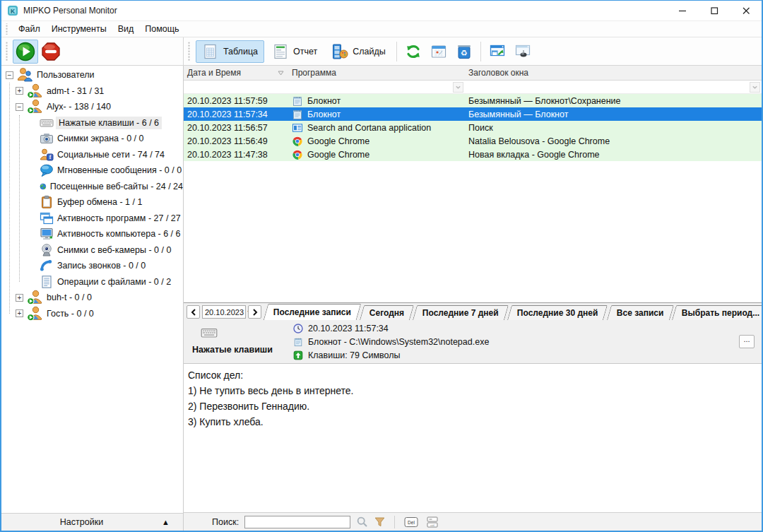 The width and height of the screenshot is (763, 532). What do you see at coordinates (92, 298) in the screenshot?
I see `tree-item-user-buht: buh-t - 0 / 0` at bounding box center [92, 298].